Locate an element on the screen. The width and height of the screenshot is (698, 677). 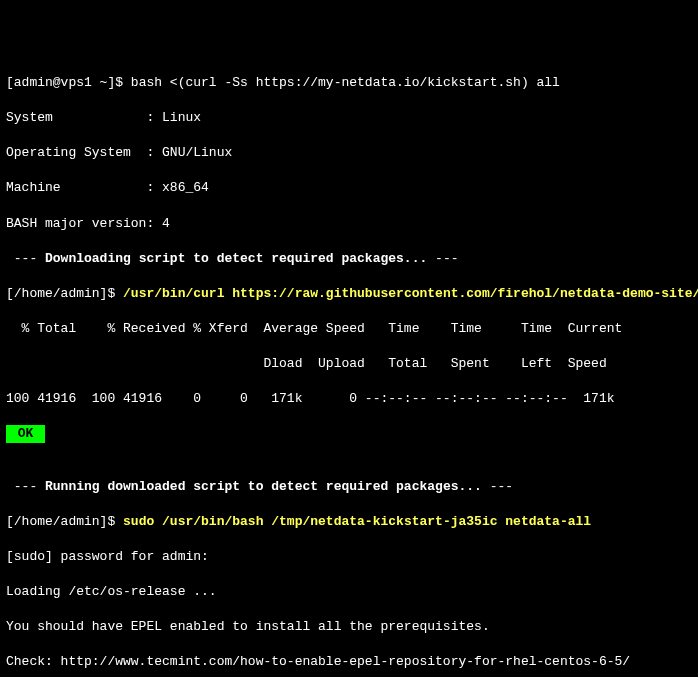
output-line: Operating System : GNU/Linux is located at coordinates (349, 153).